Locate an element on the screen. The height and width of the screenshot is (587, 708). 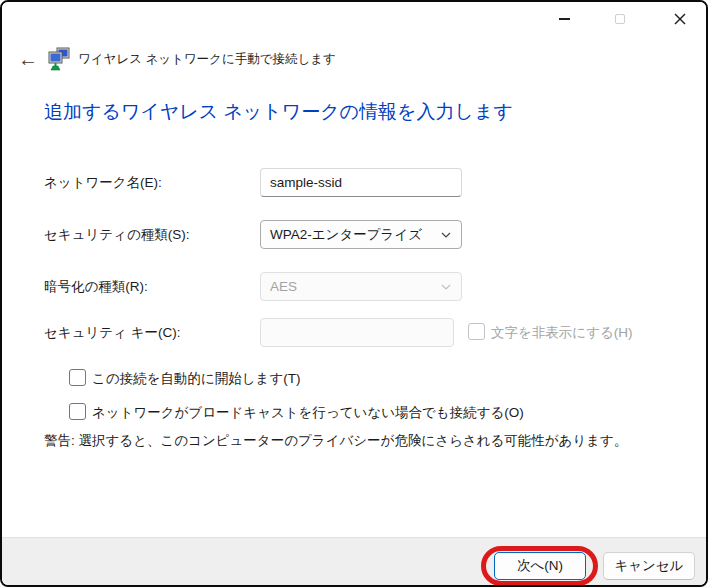
encryption-type-label: 暗号化の種類(R): is located at coordinates (96, 287).